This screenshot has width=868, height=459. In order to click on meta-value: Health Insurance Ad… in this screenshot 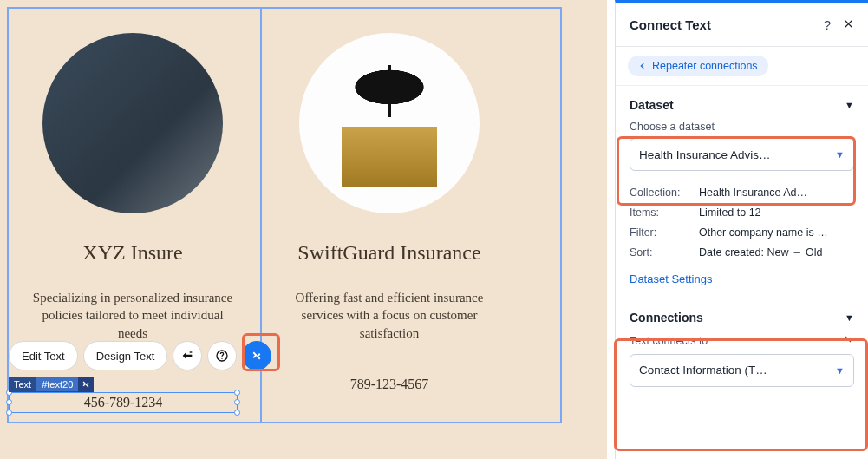, I will do `click(777, 193)`.